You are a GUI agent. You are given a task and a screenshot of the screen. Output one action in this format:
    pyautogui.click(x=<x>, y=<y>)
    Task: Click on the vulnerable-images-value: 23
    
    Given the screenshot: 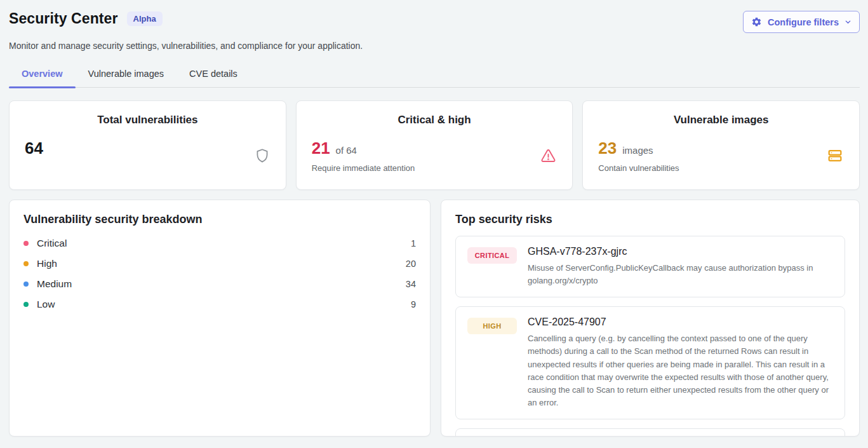 What is the action you would take?
    pyautogui.click(x=607, y=149)
    